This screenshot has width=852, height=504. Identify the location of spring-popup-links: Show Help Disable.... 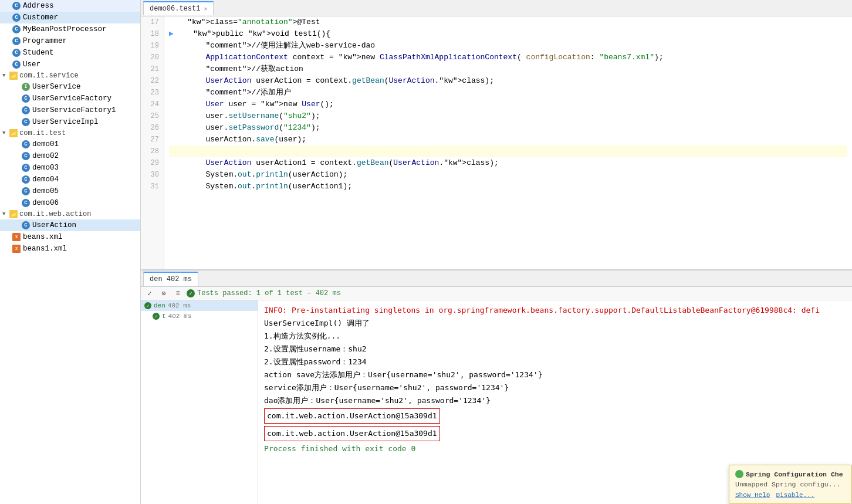
(790, 495).